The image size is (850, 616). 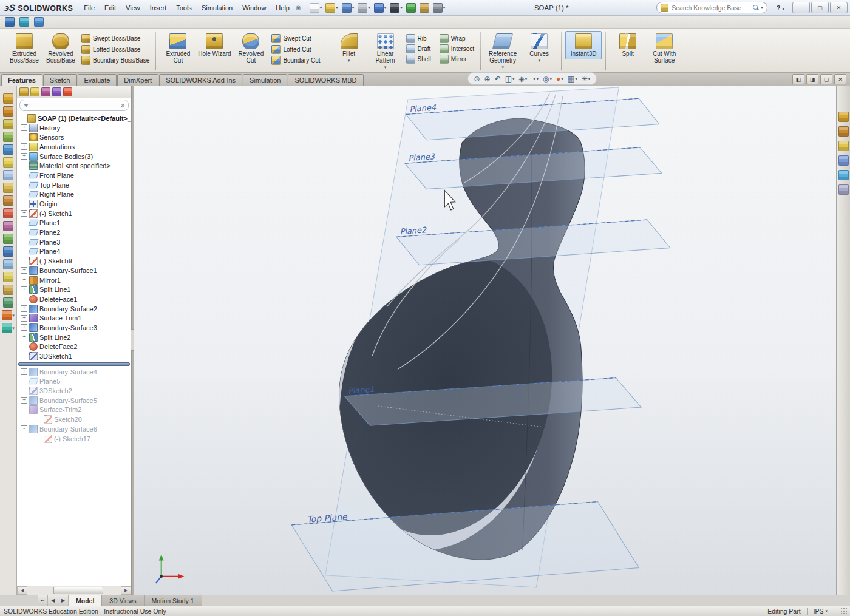 What do you see at coordinates (74, 280) in the screenshot?
I see `tree-item: + Mirror1` at bounding box center [74, 280].